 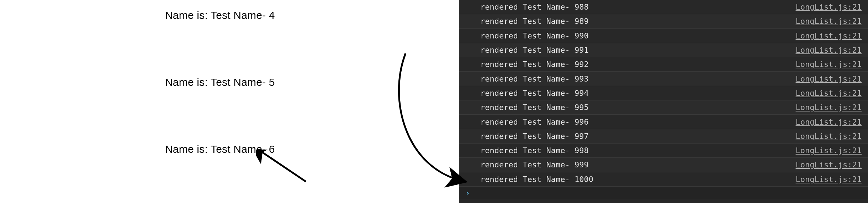 What do you see at coordinates (663, 93) in the screenshot?
I see `console-log-row: rendered Test Name- 994 LongList.js:21` at bounding box center [663, 93].